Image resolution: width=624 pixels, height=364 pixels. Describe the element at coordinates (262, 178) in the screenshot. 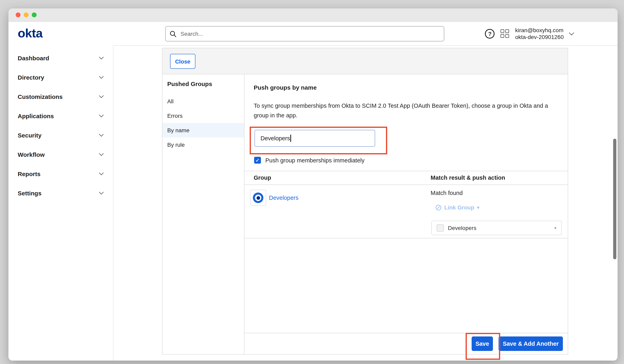

I see `column-group: Group` at that location.